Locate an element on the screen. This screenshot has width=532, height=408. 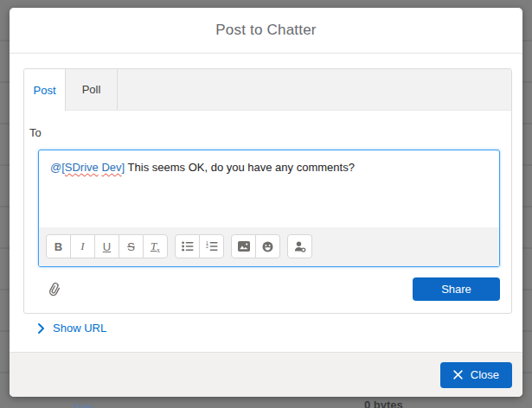
show-url-label: Show URL is located at coordinates (80, 328).